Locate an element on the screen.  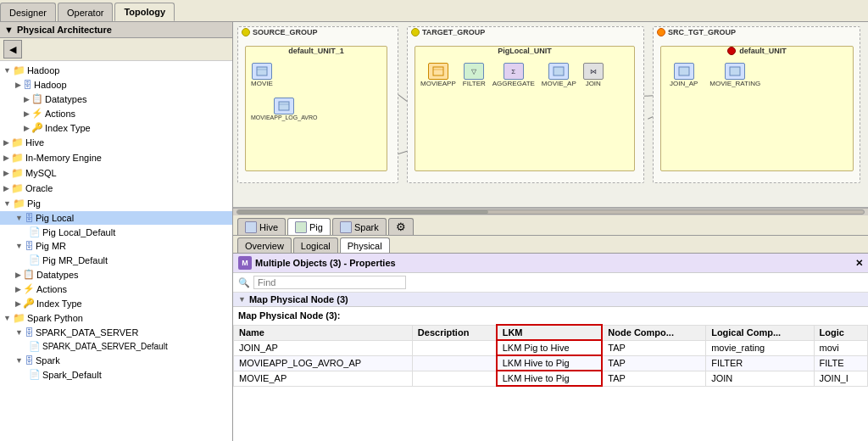
sparkdataserver-default-label: SPARK_DATA_SERVER_Default is located at coordinates (105, 346).